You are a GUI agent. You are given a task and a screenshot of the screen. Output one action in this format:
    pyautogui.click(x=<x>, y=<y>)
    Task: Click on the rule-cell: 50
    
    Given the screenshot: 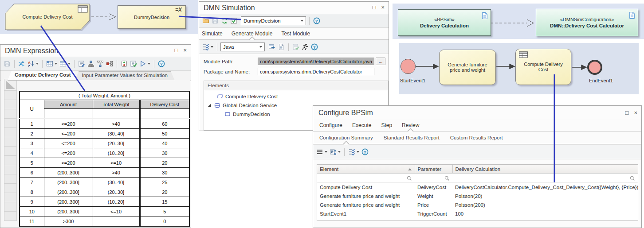 What is the action you would take?
    pyautogui.click(x=165, y=134)
    